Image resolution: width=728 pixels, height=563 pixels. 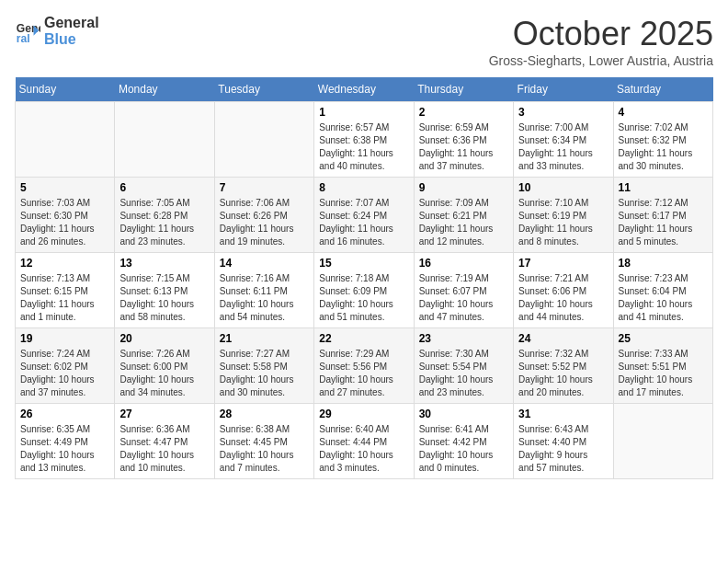 I want to click on calendar-cell: 28Sunrise: 6:38 AM Sunset: 4:45 PM Dayli…, so click(x=264, y=442).